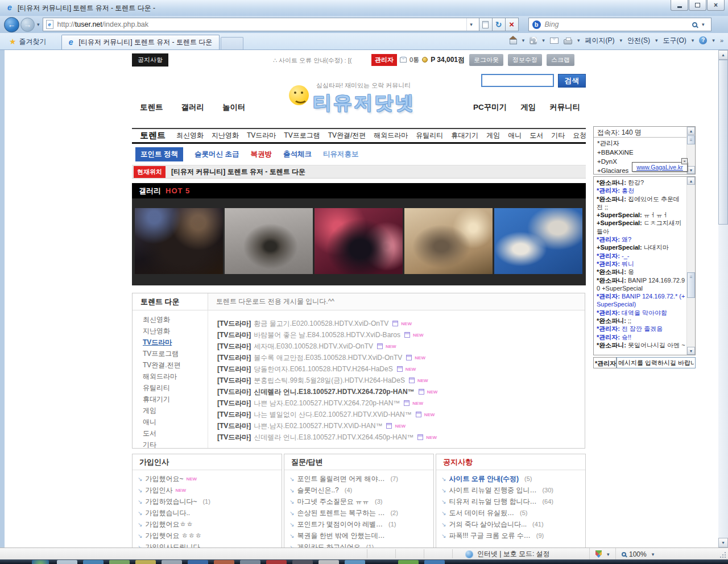 The image size is (728, 564). I want to click on torrent-row: [TV드라마]세자매.E030.100528.HDTV.XviD-OnTVNEW, so click(401, 346).